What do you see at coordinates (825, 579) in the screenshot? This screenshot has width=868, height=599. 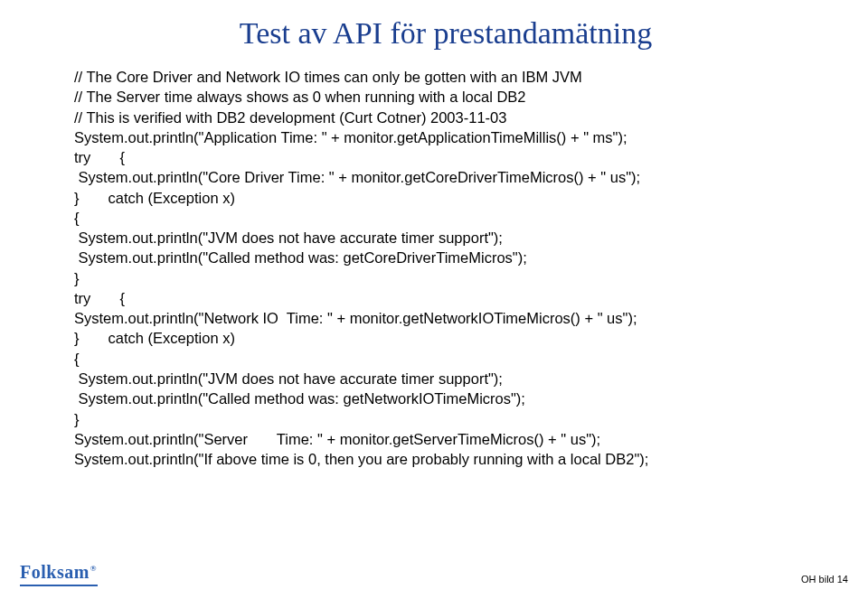 I see `page-number: OH bild 14` at bounding box center [825, 579].